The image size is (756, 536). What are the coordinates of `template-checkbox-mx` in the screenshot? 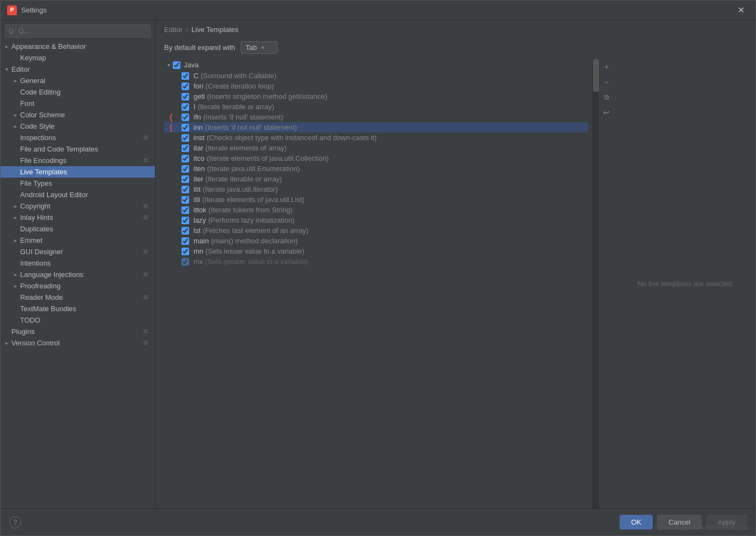 It's located at (185, 262).